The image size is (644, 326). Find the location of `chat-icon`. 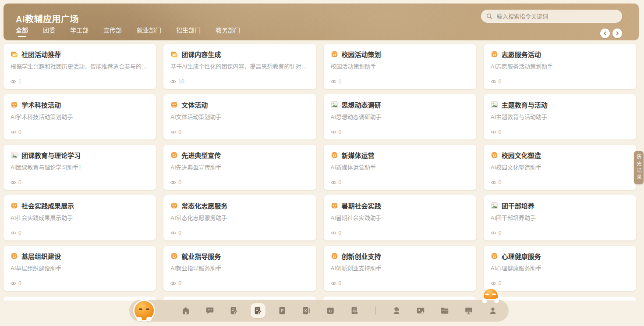

chat-icon is located at coordinates (210, 311).